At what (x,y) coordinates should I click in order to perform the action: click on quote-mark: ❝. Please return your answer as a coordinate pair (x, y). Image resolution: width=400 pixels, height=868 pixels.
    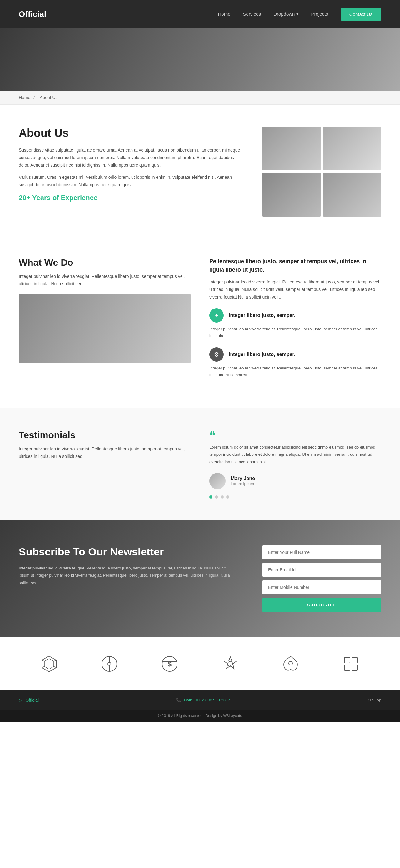
    Looking at the image, I should click on (295, 435).